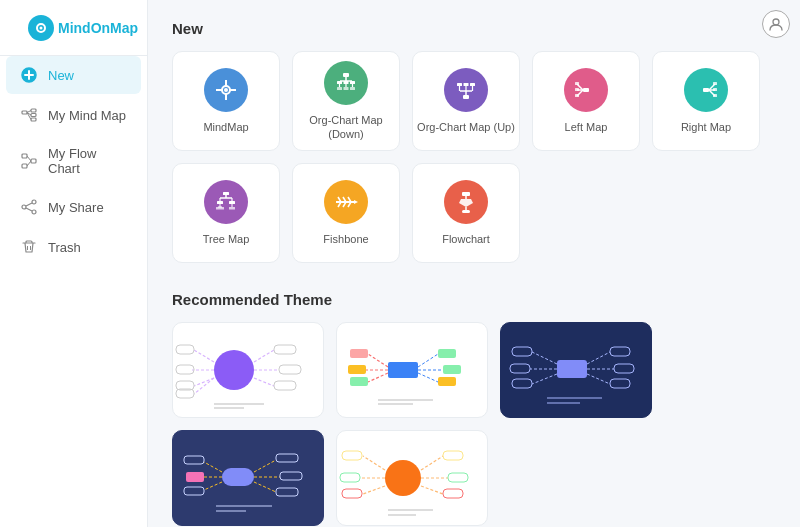  I want to click on tree-card-icon, so click(226, 202).